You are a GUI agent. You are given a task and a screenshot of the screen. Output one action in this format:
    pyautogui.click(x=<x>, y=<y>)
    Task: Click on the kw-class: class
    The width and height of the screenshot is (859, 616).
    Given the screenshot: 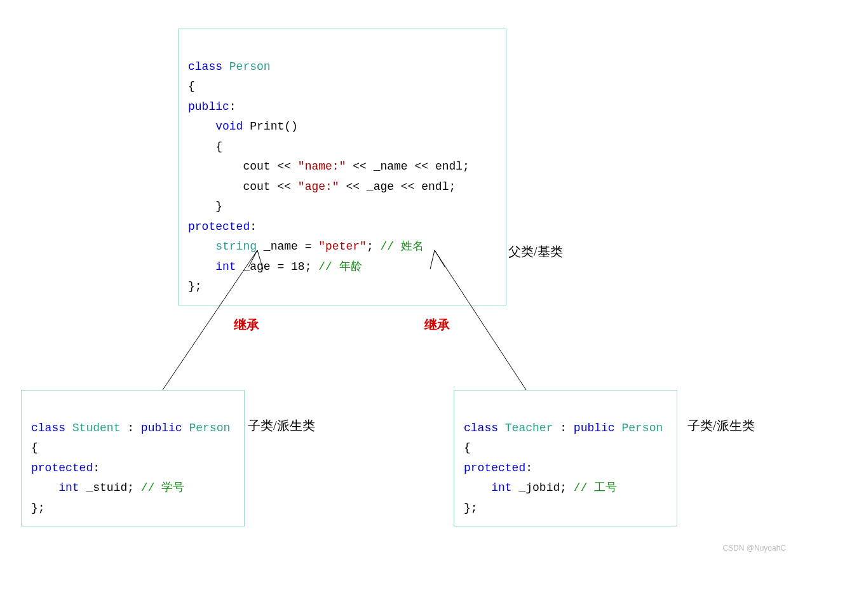 What is the action you would take?
    pyautogui.click(x=205, y=67)
    